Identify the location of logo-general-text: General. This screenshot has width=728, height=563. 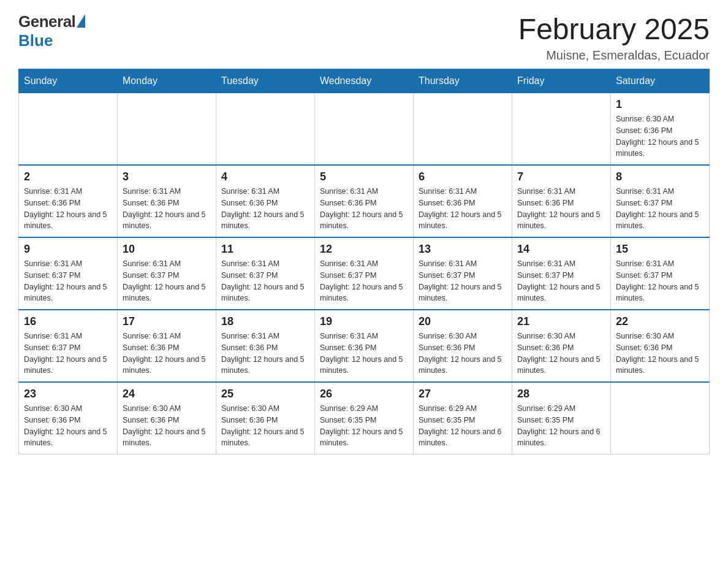
(47, 22).